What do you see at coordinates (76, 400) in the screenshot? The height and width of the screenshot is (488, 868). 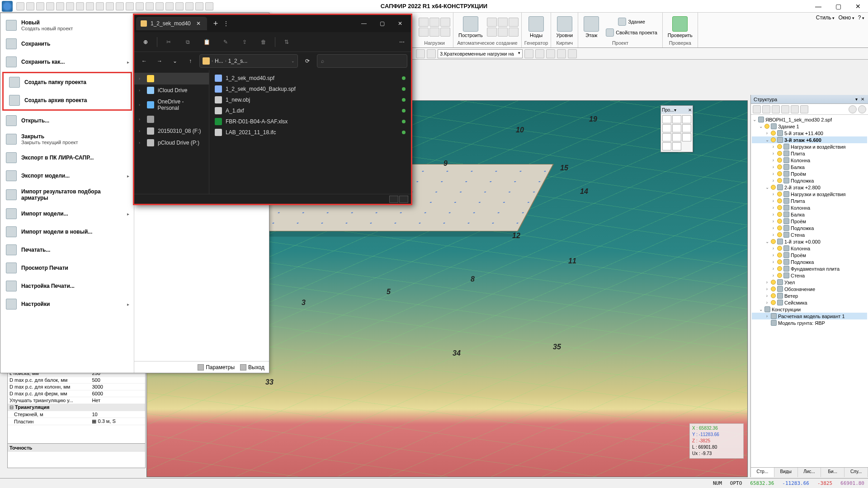 I see `prop-row: Улучшать триангуляцию у...Нет` at bounding box center [76, 400].